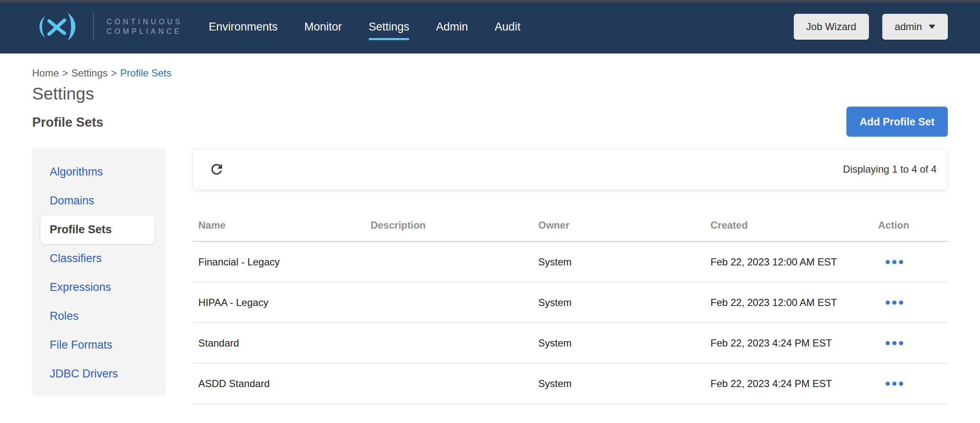 The image size is (980, 423). Describe the element at coordinates (279, 343) in the screenshot. I see `cell-name: Standard` at that location.